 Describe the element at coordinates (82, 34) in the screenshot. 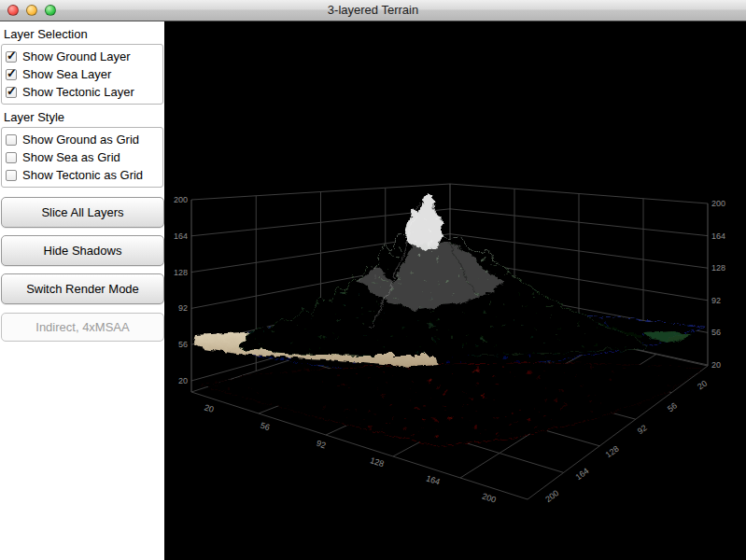

I see `layer-selection-heading: Layer Selection` at that location.